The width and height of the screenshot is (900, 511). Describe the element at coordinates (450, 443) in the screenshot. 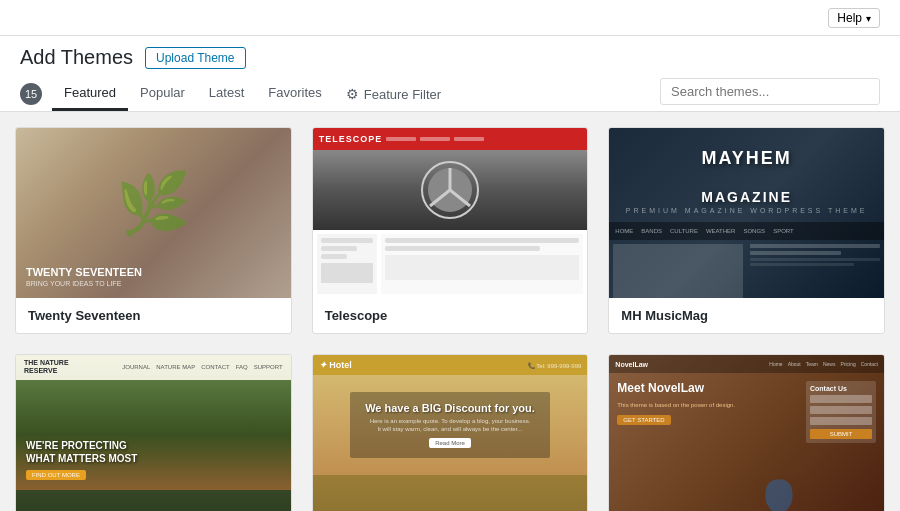

I see `read-more-btn: Read More` at that location.